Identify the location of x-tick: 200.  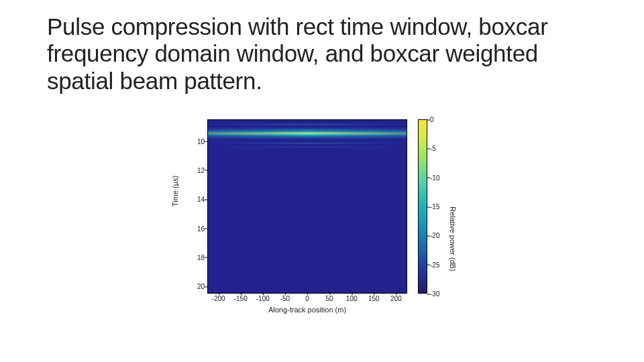
(396, 299).